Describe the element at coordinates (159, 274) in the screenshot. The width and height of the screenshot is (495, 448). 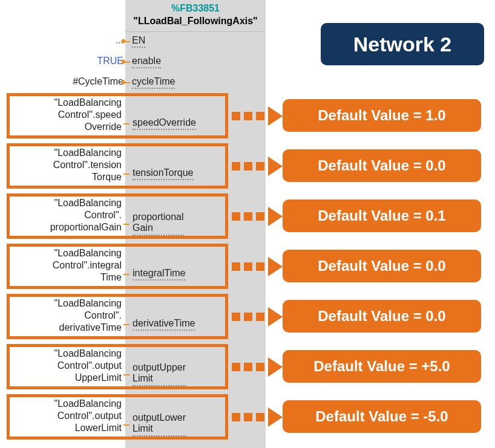
I see `pin-name: integralTime` at that location.